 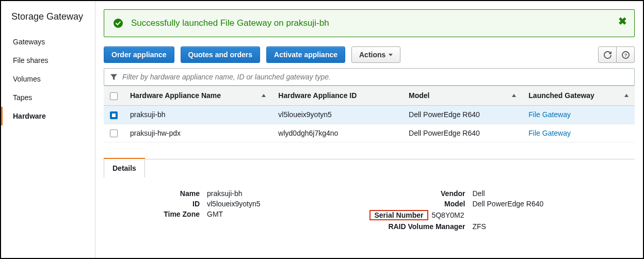 What do you see at coordinates (155, 193) in the screenshot?
I see `label-name: Name` at bounding box center [155, 193].